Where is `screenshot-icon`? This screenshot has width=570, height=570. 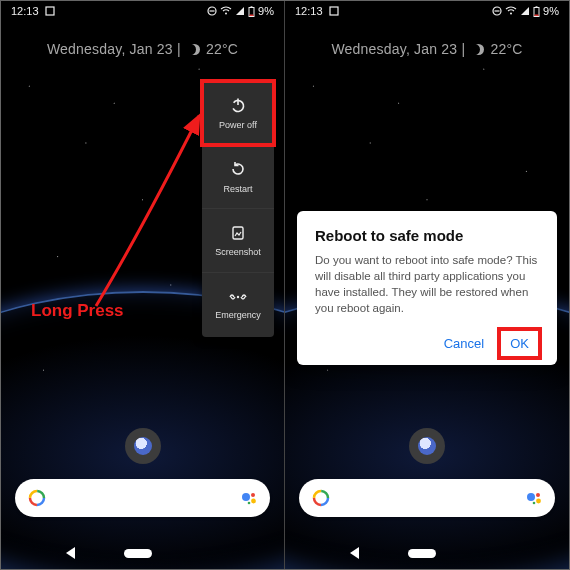
screenshot-icon is located at coordinates (238, 233).